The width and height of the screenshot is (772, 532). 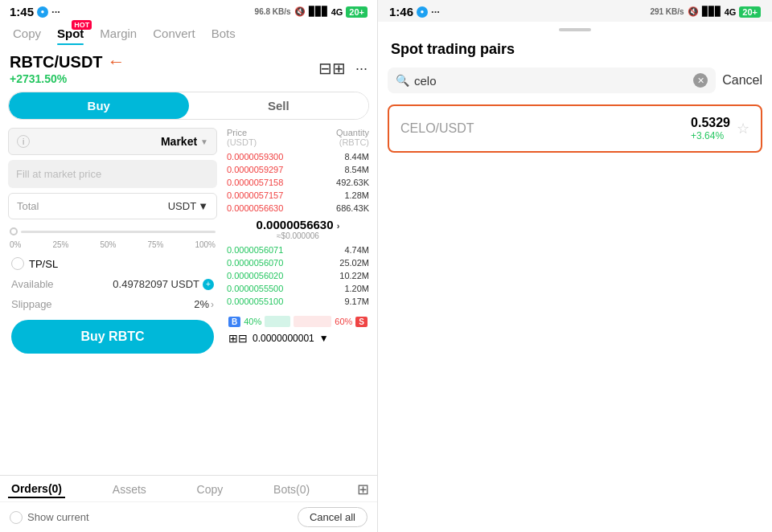 What do you see at coordinates (363, 489) in the screenshot?
I see `settings-icon: ⊞` at bounding box center [363, 489].